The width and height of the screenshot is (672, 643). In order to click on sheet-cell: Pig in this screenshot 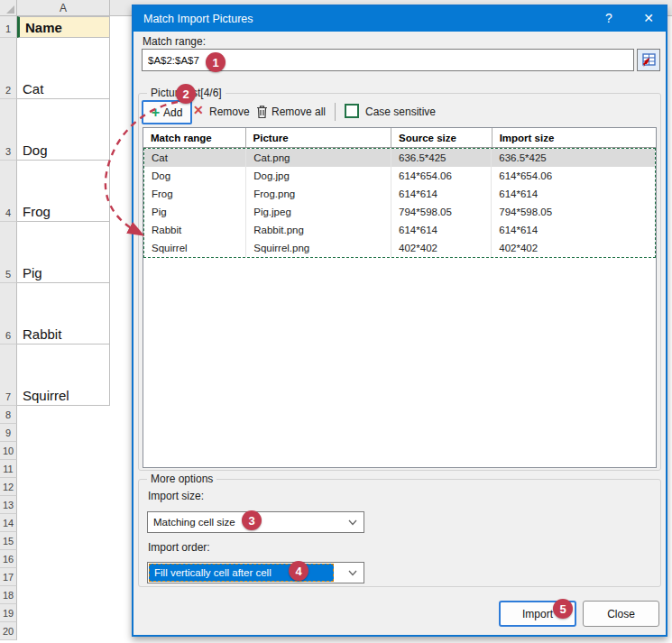, I will do `click(63, 253)`.